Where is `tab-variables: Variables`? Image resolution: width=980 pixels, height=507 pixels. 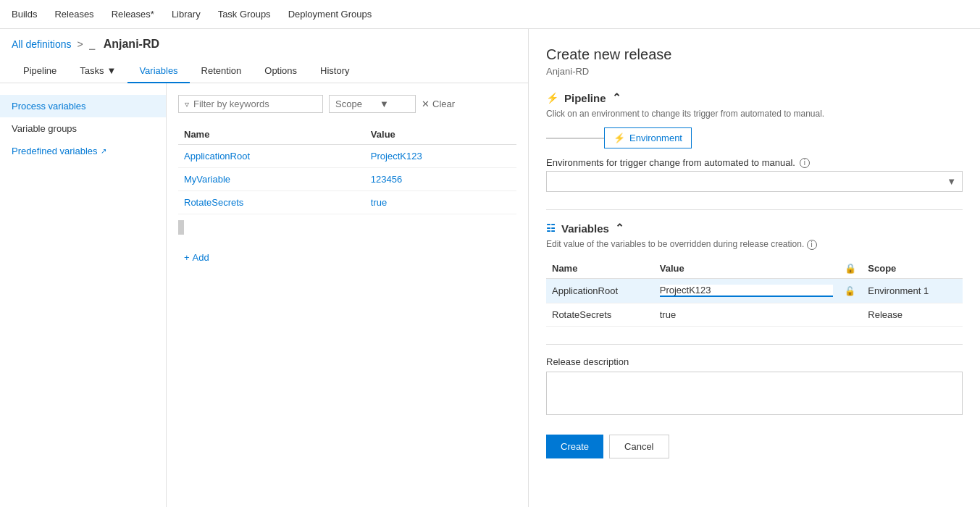
tab-variables: Variables is located at coordinates (158, 71).